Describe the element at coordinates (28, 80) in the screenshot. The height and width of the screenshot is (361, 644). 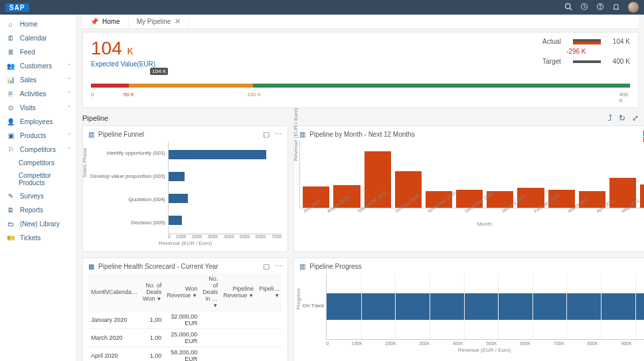
I see `sidebar-item-label: Sales` at that location.